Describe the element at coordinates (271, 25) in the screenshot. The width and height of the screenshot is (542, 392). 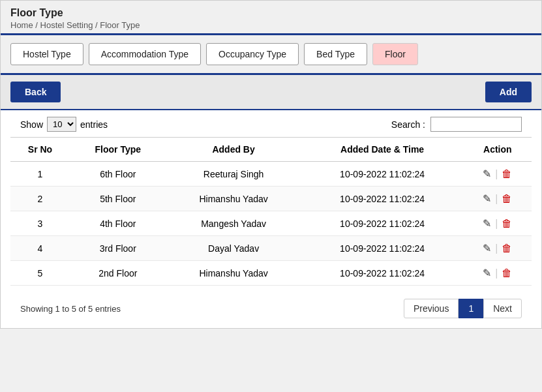
I see `breadcrumb: Home / Hostel Setting / Floor Type` at that location.